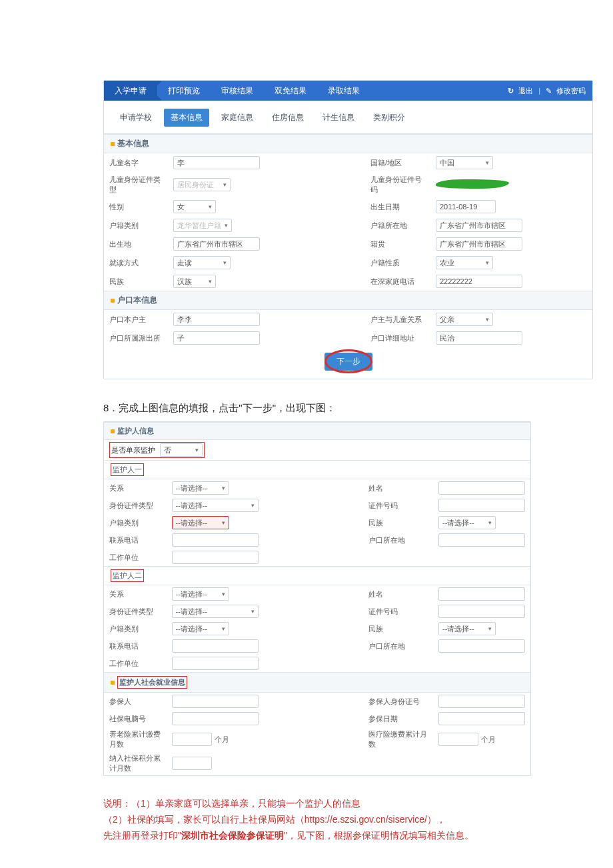 This screenshot has width=613, height=868. Describe the element at coordinates (398, 523) in the screenshot. I see `g1-ethnic-label: 民族` at that location.